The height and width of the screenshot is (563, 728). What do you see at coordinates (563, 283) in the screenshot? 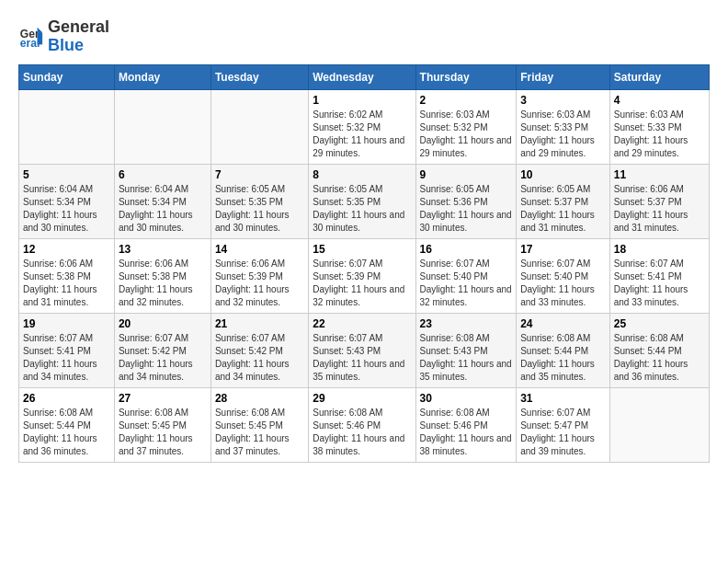
I see `day-info: Sunrise: 6:07 AM Sunset: 5:40 PM Dayligh…` at bounding box center [563, 283].